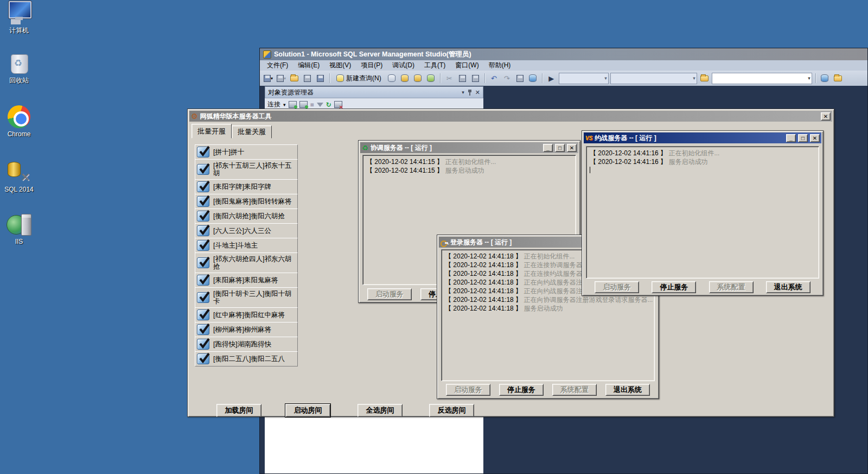 Image resolution: width=868 pixels, height=474 pixels. Describe the element at coordinates (435, 65) in the screenshot. I see `menu-item: 工具(T)` at that location.